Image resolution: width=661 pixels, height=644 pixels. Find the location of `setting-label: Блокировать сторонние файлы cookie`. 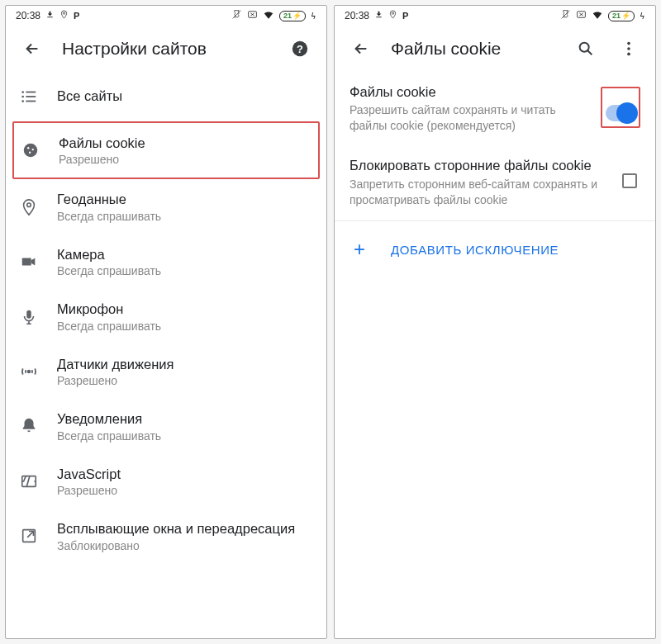

setting-label: Блокировать сторонние файлы cookie is located at coordinates (480, 165).